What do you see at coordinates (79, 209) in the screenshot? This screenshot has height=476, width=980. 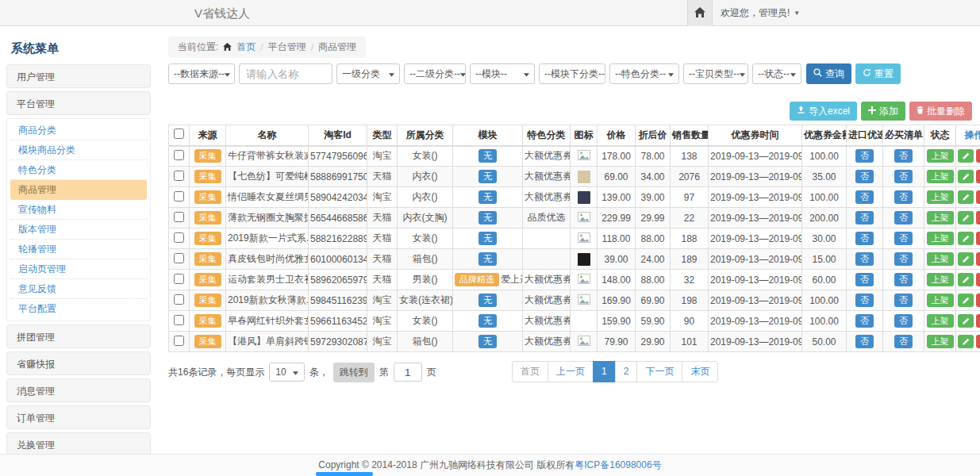 I see `sidebar-item-promo-materials: 宣传物料` at bounding box center [79, 209].